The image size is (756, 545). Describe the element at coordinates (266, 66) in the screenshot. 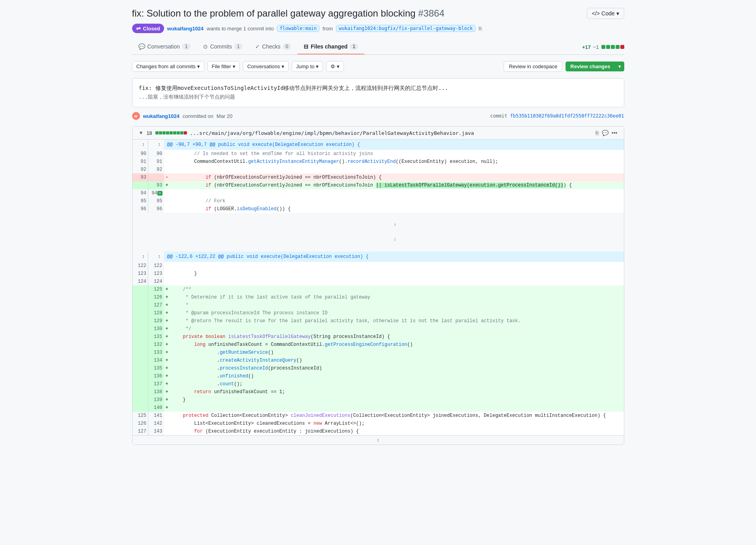

I see `conversations-filter: Conversations ▾` at that location.